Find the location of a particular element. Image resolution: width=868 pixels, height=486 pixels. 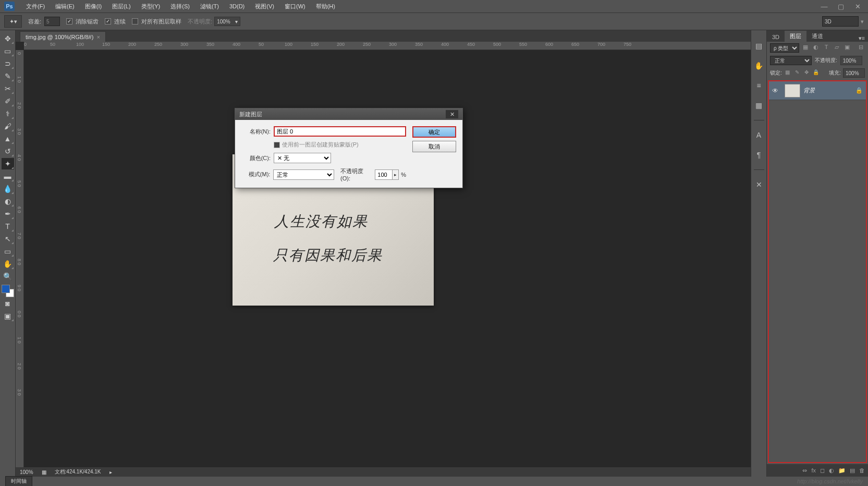

lock-pixels-icon: ✎ is located at coordinates (797, 73).